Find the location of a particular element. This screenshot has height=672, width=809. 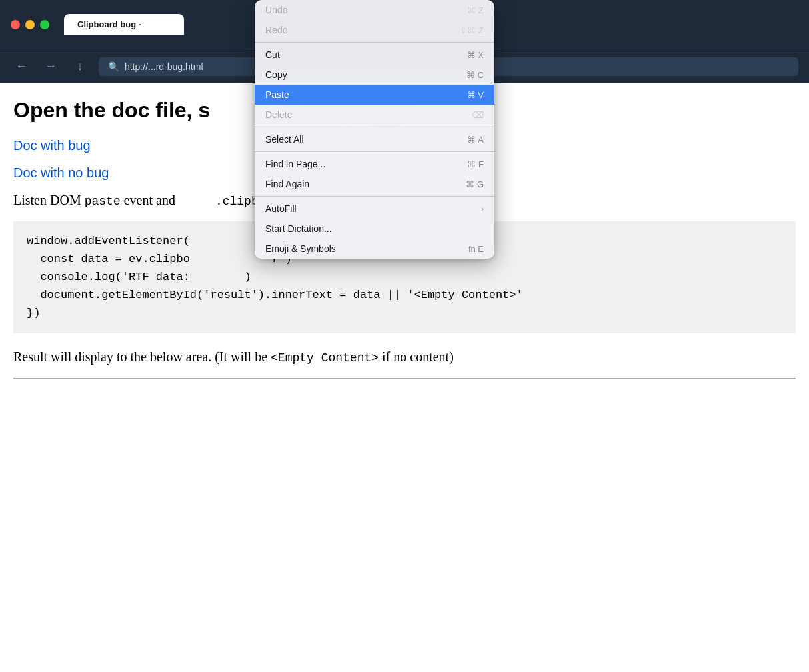

menu-item-select-all: Select All ⌘ A is located at coordinates (375, 139).